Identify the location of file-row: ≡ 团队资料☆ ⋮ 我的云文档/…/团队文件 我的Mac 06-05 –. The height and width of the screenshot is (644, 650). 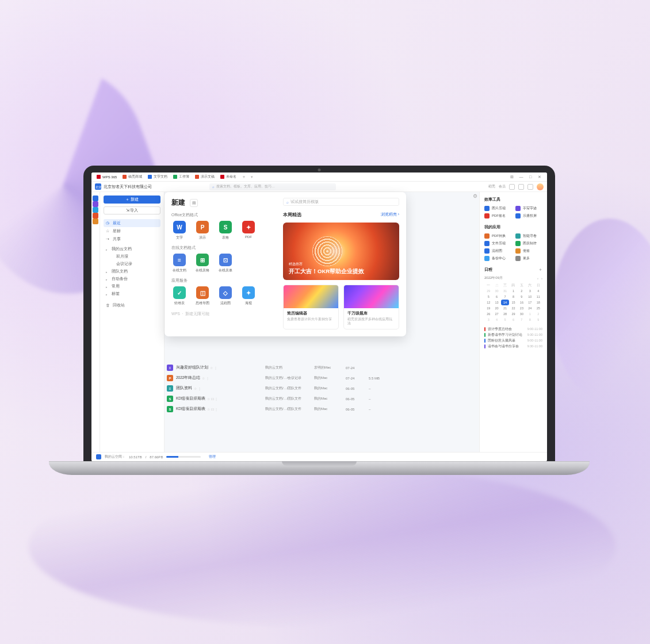
(311, 388).